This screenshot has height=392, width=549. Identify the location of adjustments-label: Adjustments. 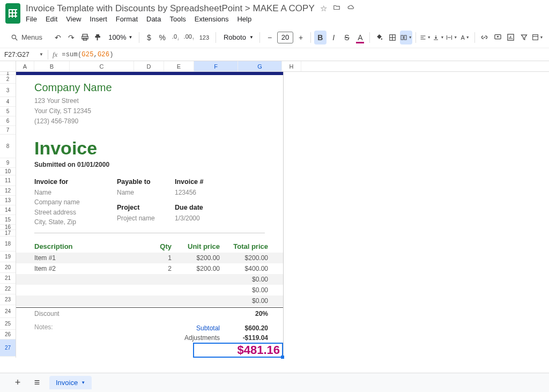
(188, 338).